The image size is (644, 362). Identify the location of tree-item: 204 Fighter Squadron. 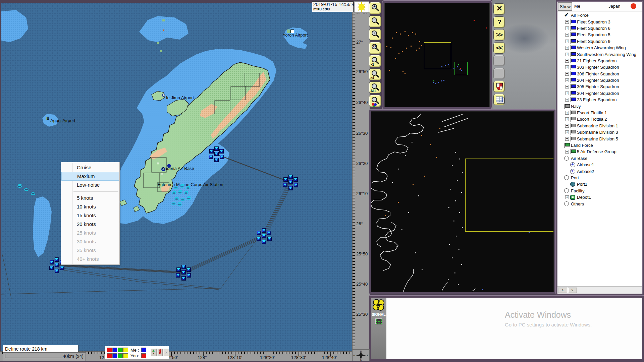
(604, 80).